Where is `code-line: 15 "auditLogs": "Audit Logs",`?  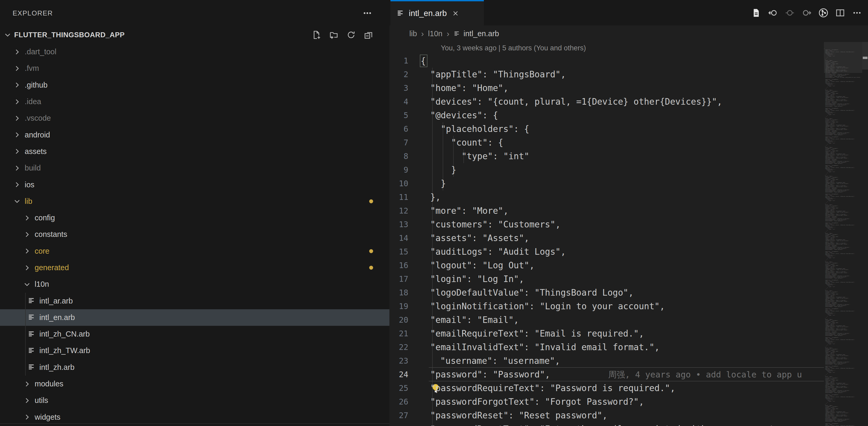
code-line: 15 "auditLogs": "Audit Logs", is located at coordinates (607, 252).